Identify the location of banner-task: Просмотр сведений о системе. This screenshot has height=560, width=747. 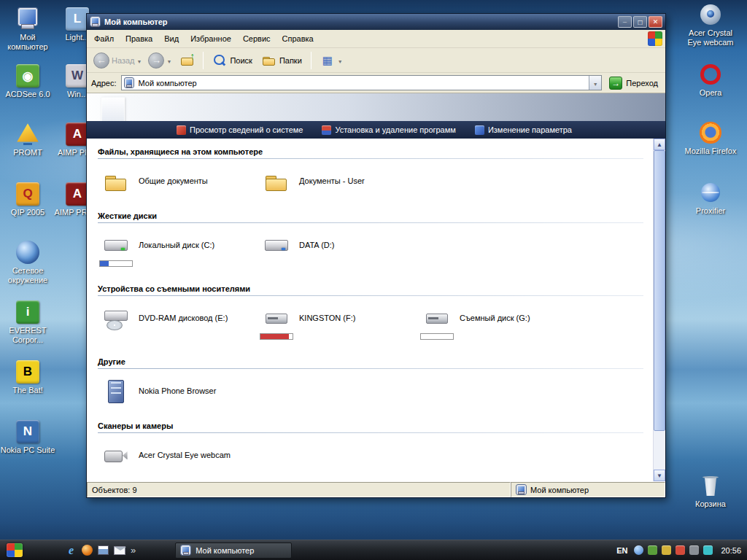
(239, 130).